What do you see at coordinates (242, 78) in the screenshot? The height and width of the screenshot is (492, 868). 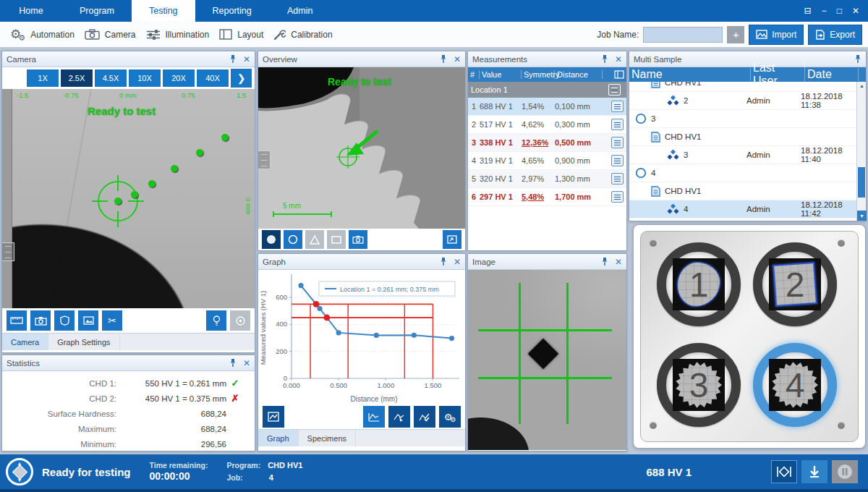 I see `zoom-next-icon: ❯` at bounding box center [242, 78].